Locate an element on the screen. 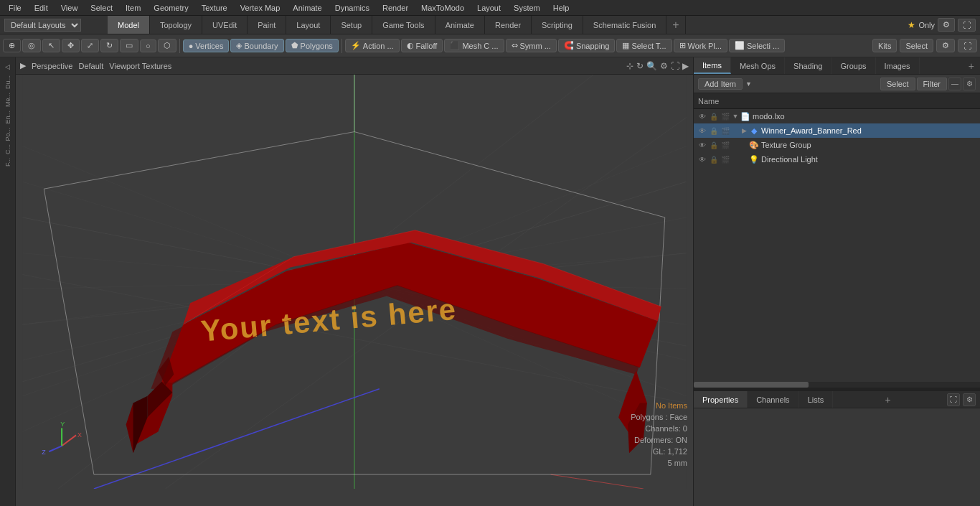 The width and height of the screenshot is (980, 506). tab-paint: Paint is located at coordinates (267, 24).